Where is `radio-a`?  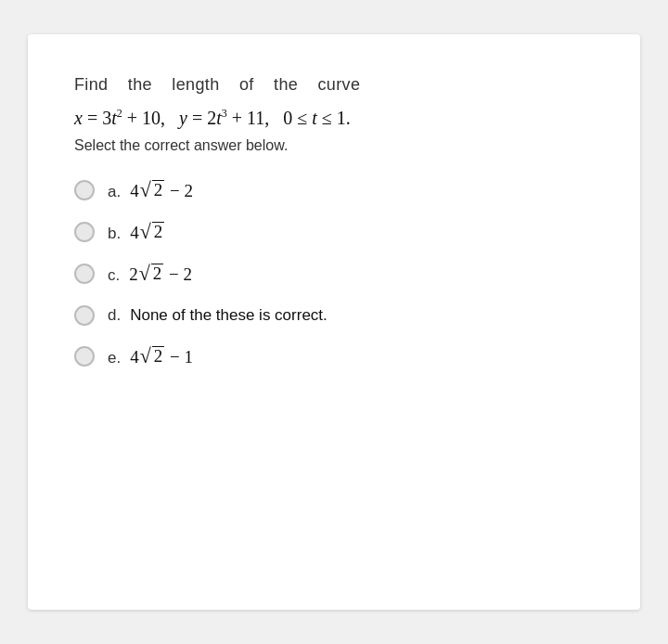 radio-a is located at coordinates (84, 190).